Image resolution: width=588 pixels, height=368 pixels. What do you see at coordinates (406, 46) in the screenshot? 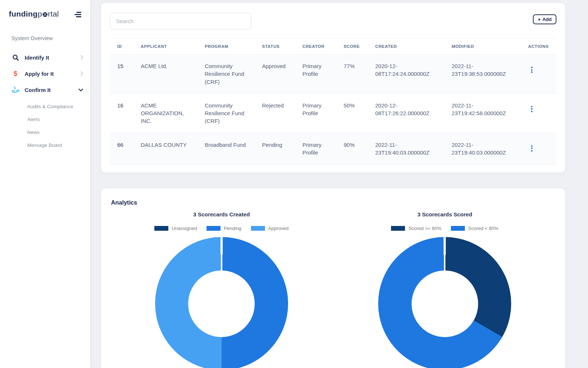
I see `column-header-created: CREATED` at bounding box center [406, 46].